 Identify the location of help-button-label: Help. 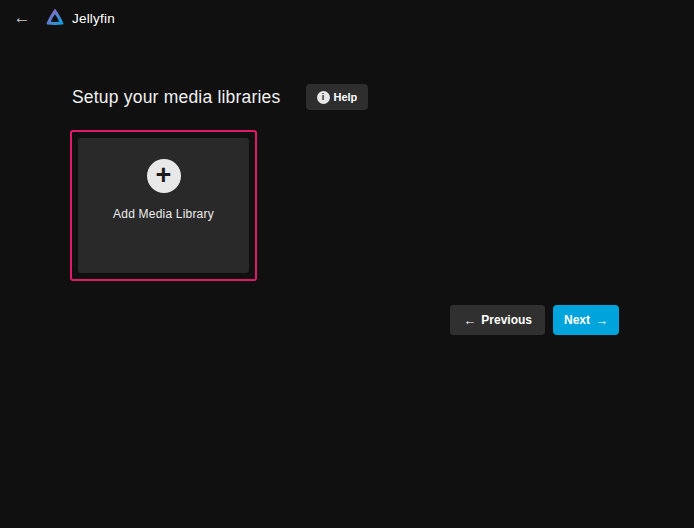
(346, 97).